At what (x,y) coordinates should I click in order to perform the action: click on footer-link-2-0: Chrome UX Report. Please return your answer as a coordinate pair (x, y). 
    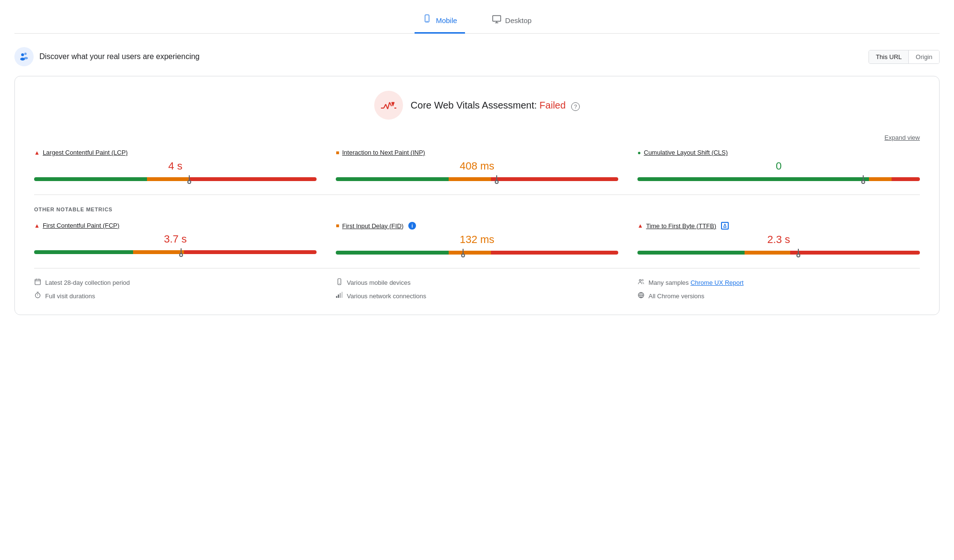
    Looking at the image, I should click on (717, 282).